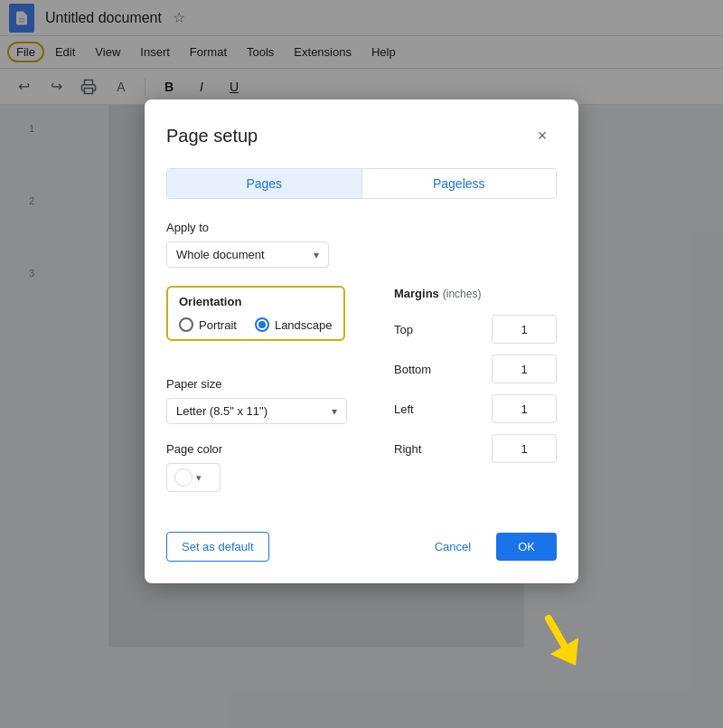 The width and height of the screenshot is (723, 728). I want to click on dialog-header: Page setup ×, so click(362, 136).